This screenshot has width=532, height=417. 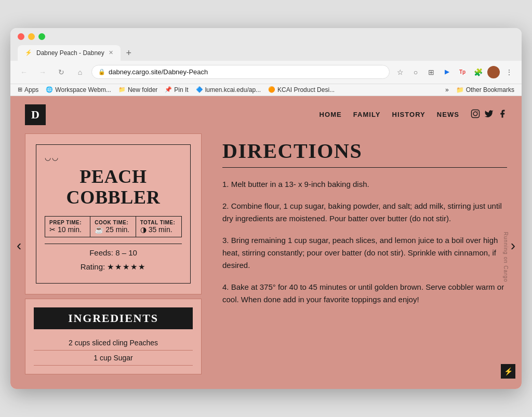 What do you see at coordinates (31, 36) in the screenshot?
I see `minimize-button` at bounding box center [31, 36].